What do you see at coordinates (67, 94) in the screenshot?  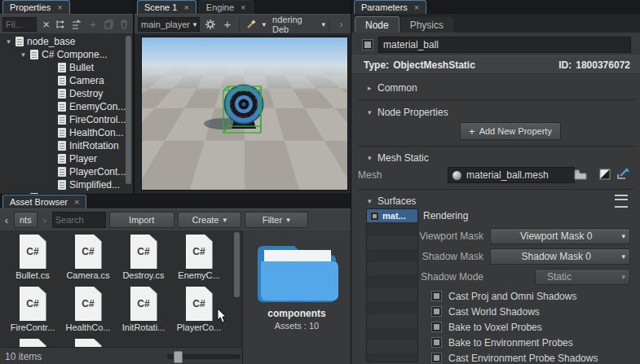 I see `tree-item: Destroy` at bounding box center [67, 94].